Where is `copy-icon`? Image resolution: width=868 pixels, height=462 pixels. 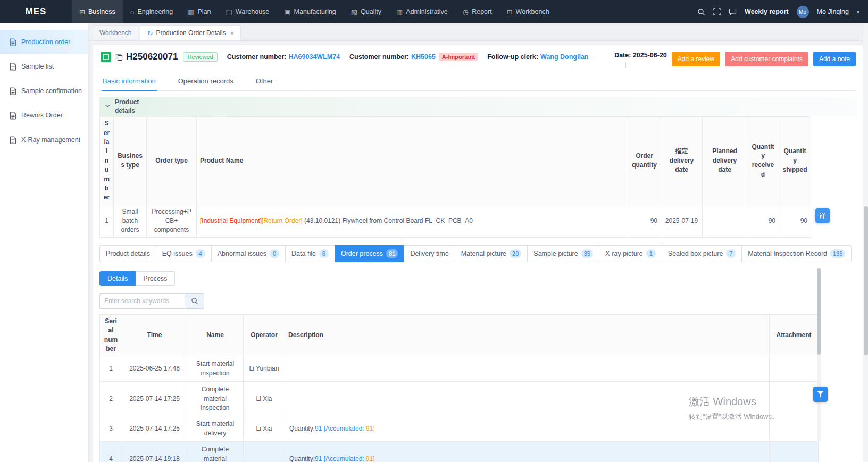
copy-icon is located at coordinates (119, 57).